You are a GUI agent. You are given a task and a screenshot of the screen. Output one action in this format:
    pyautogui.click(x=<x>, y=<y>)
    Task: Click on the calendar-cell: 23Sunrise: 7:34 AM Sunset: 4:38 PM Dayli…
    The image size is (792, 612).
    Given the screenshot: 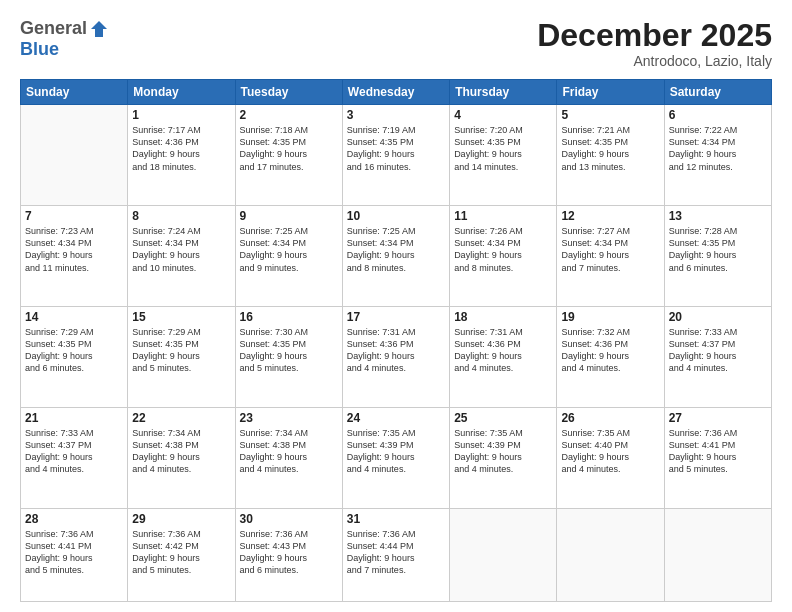 What is the action you would take?
    pyautogui.click(x=288, y=458)
    